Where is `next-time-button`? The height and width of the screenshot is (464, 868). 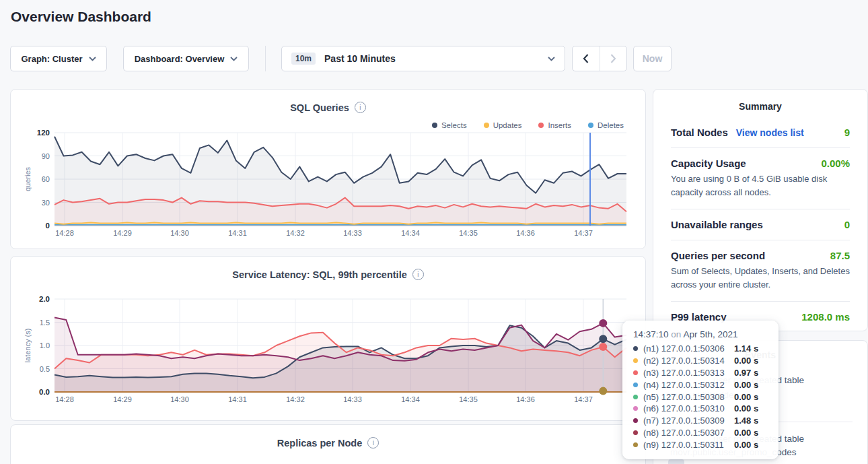 next-time-button is located at coordinates (614, 59).